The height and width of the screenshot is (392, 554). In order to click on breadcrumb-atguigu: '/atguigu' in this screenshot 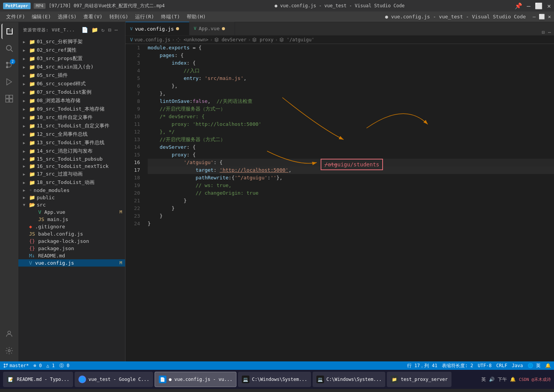, I will do `click(297, 40)`.